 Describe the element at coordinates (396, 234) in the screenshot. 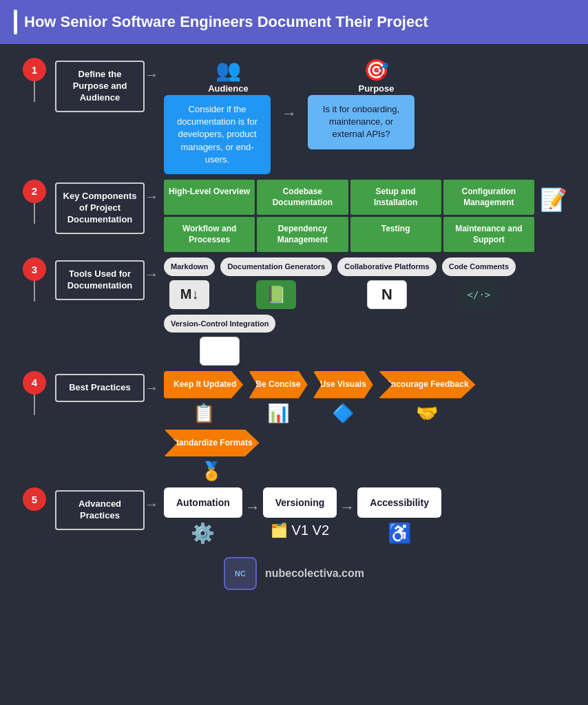

I see `grid-cell-6: Testing` at that location.